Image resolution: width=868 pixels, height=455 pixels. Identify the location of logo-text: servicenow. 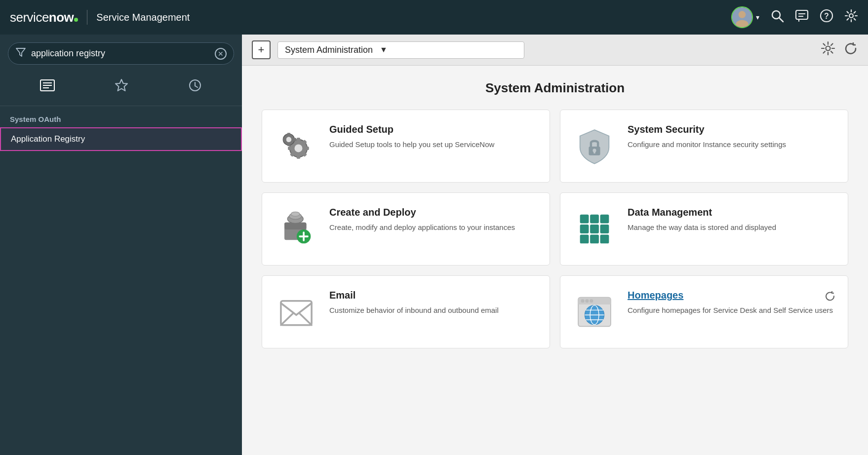
(44, 18).